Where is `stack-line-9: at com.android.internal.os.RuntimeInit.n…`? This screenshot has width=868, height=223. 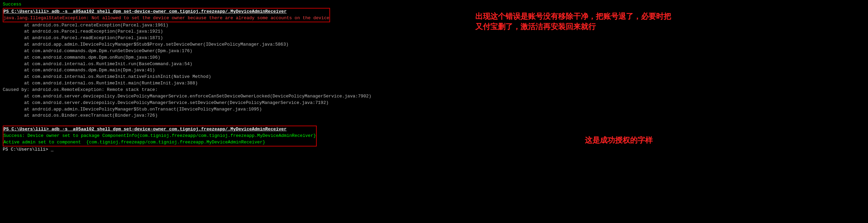
stack-line-9: at com.android.internal.os.RuntimeInit.n… is located at coordinates (434, 77).